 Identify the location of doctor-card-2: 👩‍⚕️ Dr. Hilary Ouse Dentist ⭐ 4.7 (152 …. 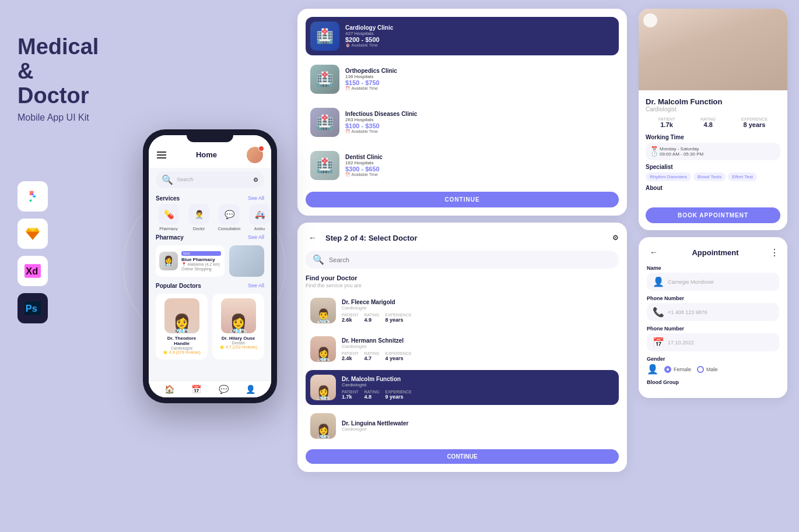
(238, 326).